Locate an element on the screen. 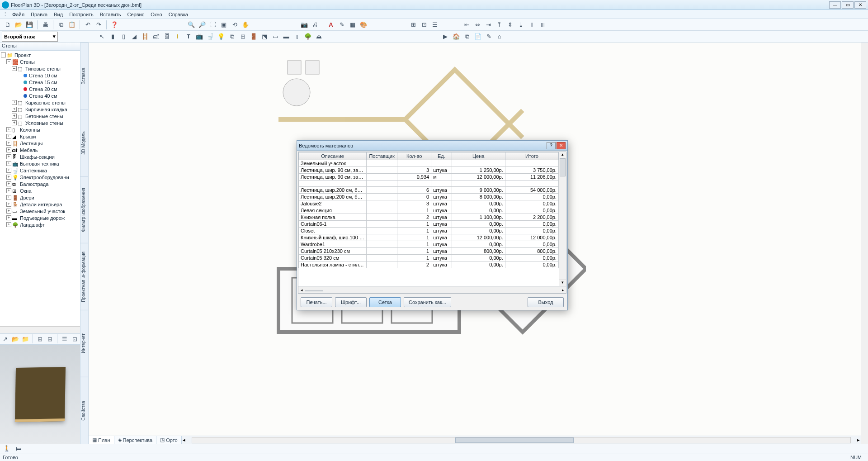 This screenshot has width=868, height=461. table-row: Лестница, шир.200 см, бето6штука9 000,00… is located at coordinates (429, 190).